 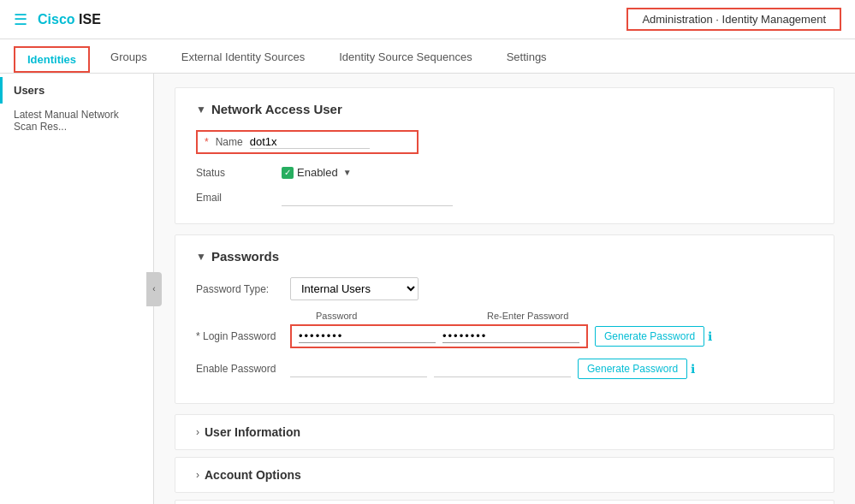 I want to click on re-enter-password-col-header: Re-Enter Password, so click(x=573, y=316).